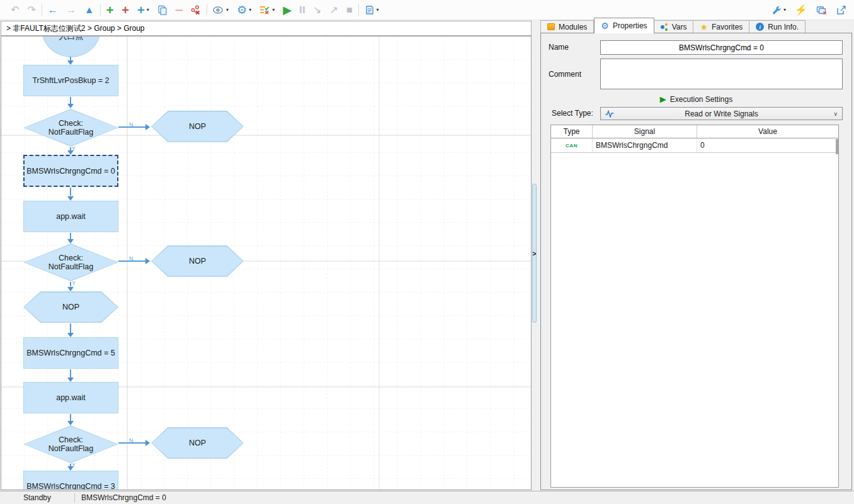 The width and height of the screenshot is (854, 504). I want to click on flow-node-nop1: NOP, so click(198, 126).